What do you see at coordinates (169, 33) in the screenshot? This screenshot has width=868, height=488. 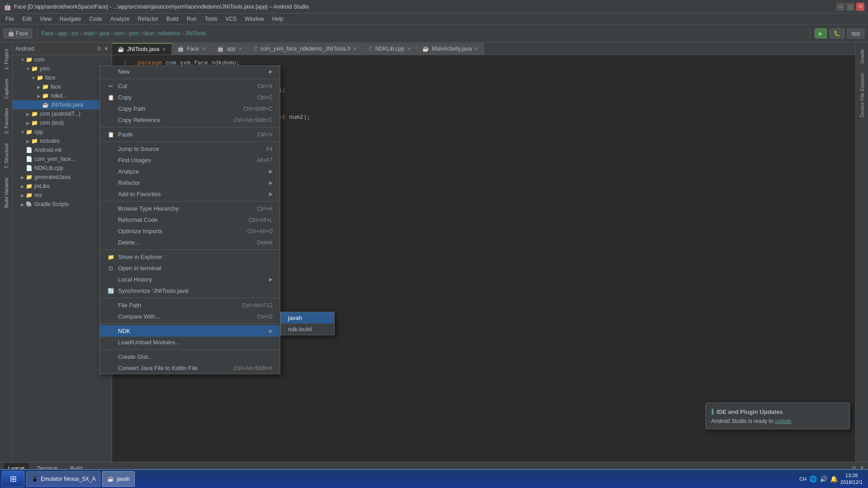 I see `breadcrumb-ndkdemo: ndkdemo` at bounding box center [169, 33].